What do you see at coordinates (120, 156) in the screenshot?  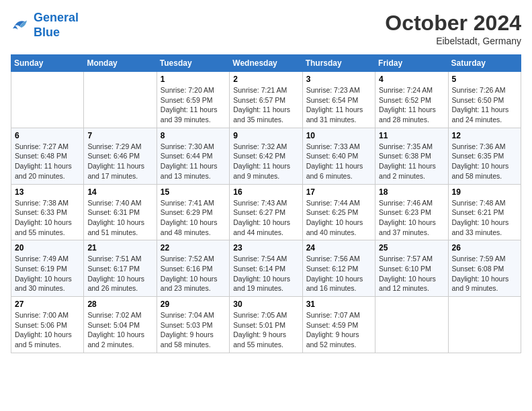 I see `calendar-cell: 7Sunrise: 7:29 AMSunset: 6:46 PMDaylight…` at bounding box center [120, 156].